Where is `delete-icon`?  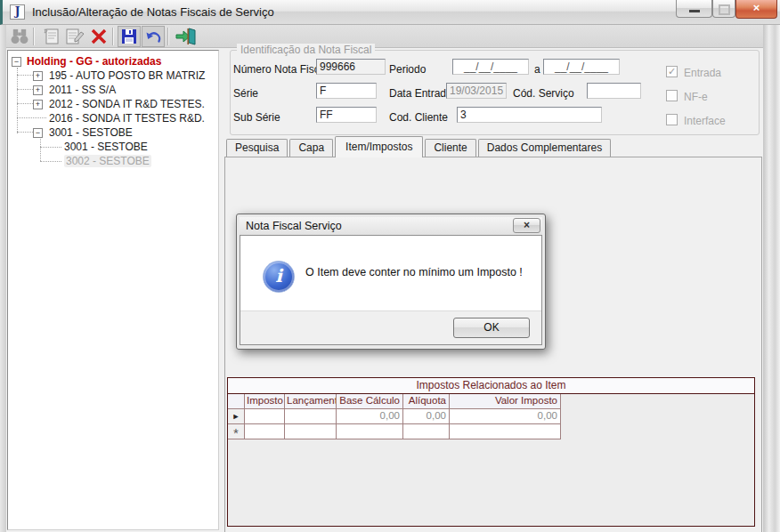 delete-icon is located at coordinates (99, 36).